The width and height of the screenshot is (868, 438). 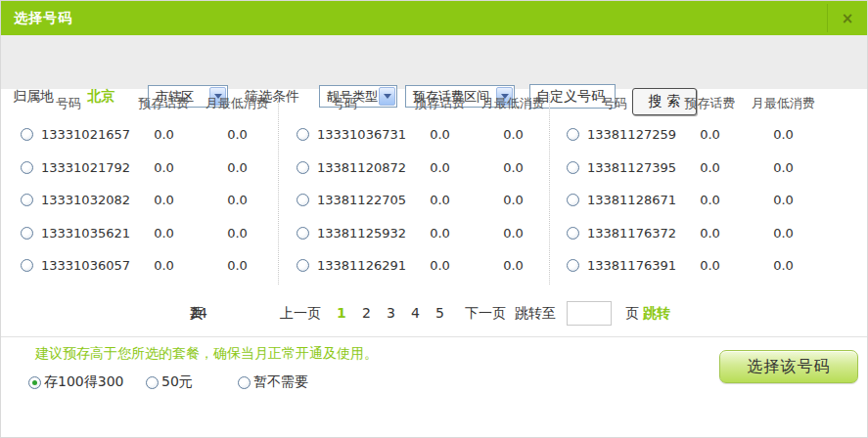 What do you see at coordinates (300, 314) in the screenshot?
I see `prev-page-link: 上一页` at bounding box center [300, 314].